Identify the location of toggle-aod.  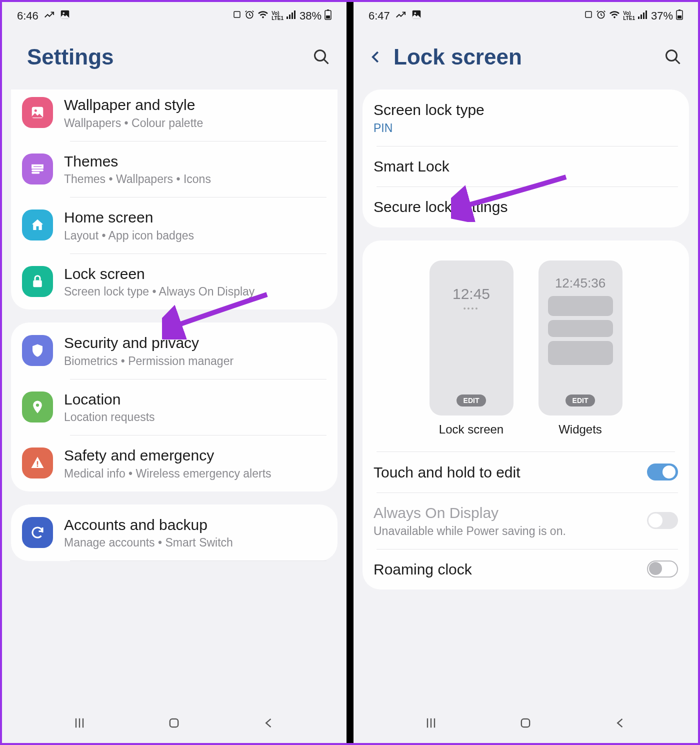
(662, 520).